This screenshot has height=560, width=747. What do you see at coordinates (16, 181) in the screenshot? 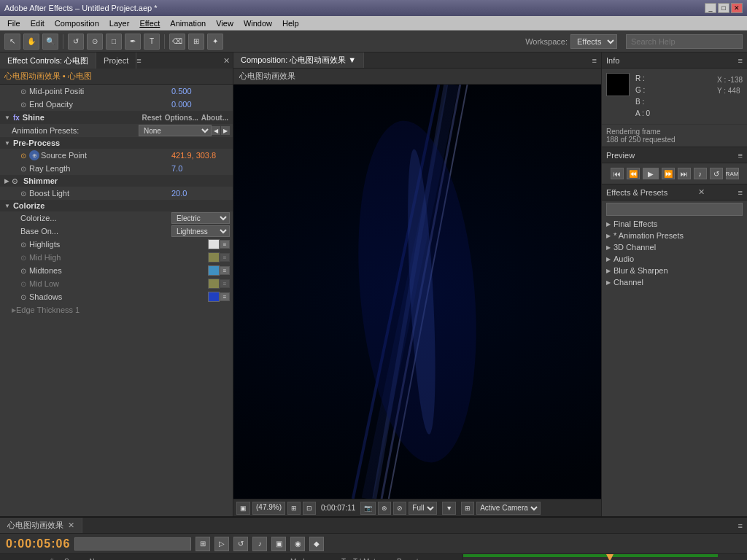
I see `shimmer-stopwatch: ⊙` at bounding box center [16, 181].